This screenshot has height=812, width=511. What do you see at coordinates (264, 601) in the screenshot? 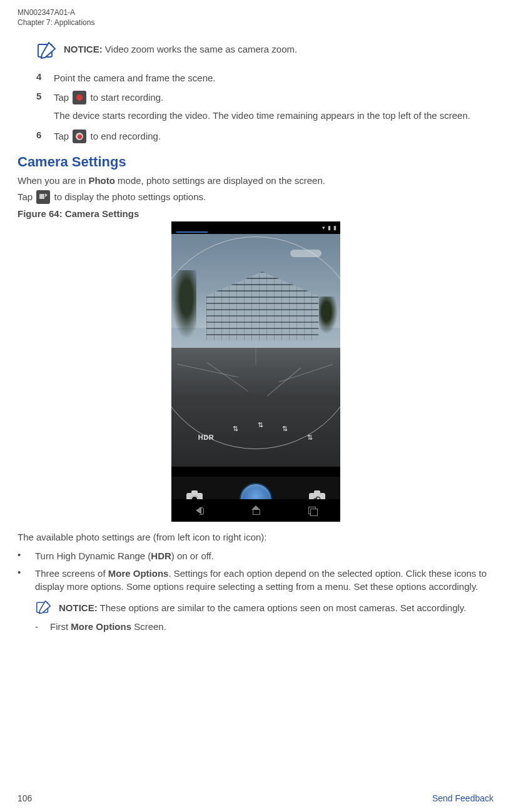
I see `bullet-text: Three screens of More Options. Settings …` at bounding box center [264, 601].